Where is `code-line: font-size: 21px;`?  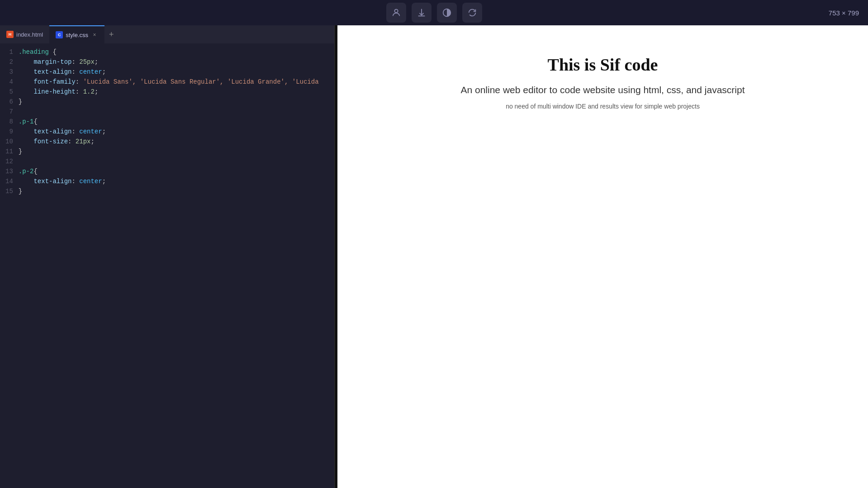
code-line: font-size: 21px; is located at coordinates (176, 142).